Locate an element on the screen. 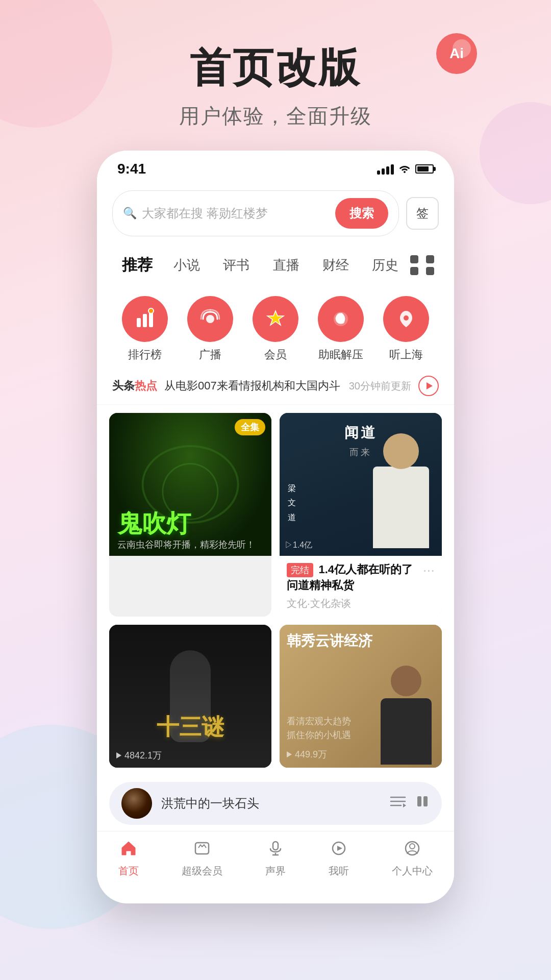 Image resolution: width=551 pixels, height=980 pixels. nav-home-label: 首页 is located at coordinates (129, 871).